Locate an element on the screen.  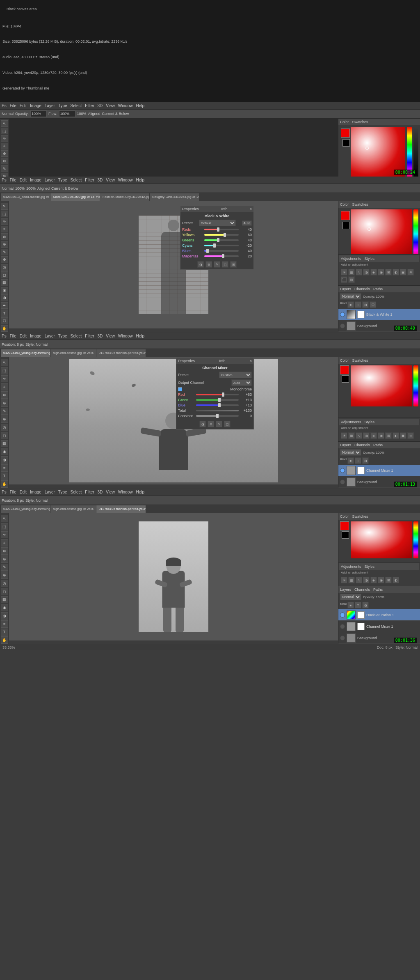
tool-eraser-4: ◻ is located at coordinates (5, 592).